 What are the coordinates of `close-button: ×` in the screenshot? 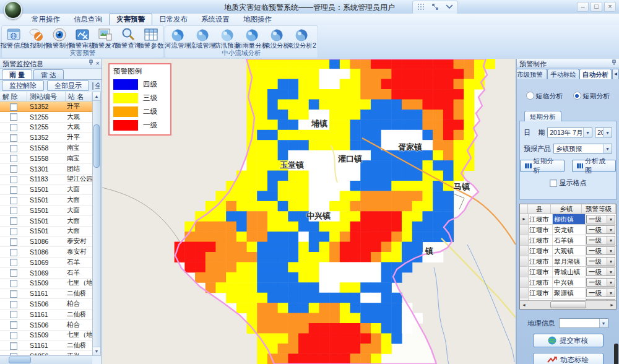 It's located at (610, 7).